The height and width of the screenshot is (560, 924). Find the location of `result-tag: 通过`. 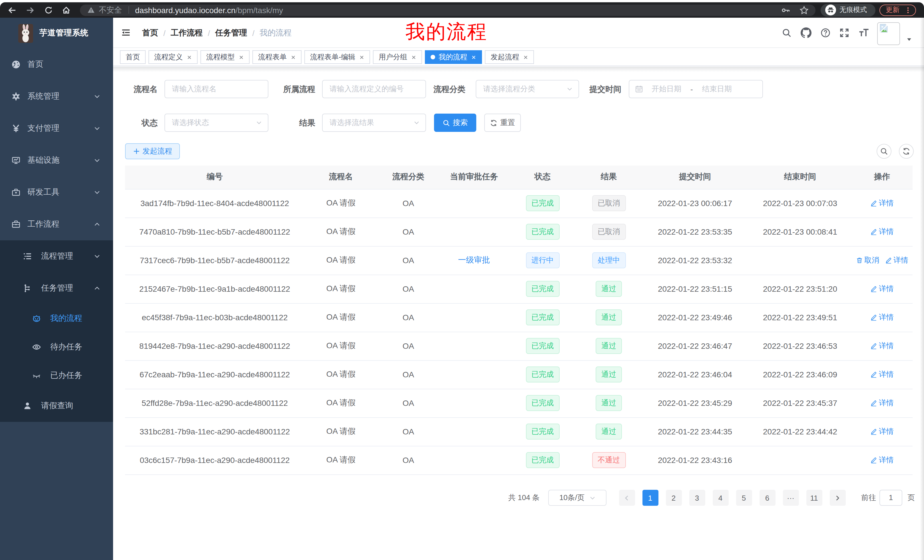

result-tag: 通过 is located at coordinates (609, 346).